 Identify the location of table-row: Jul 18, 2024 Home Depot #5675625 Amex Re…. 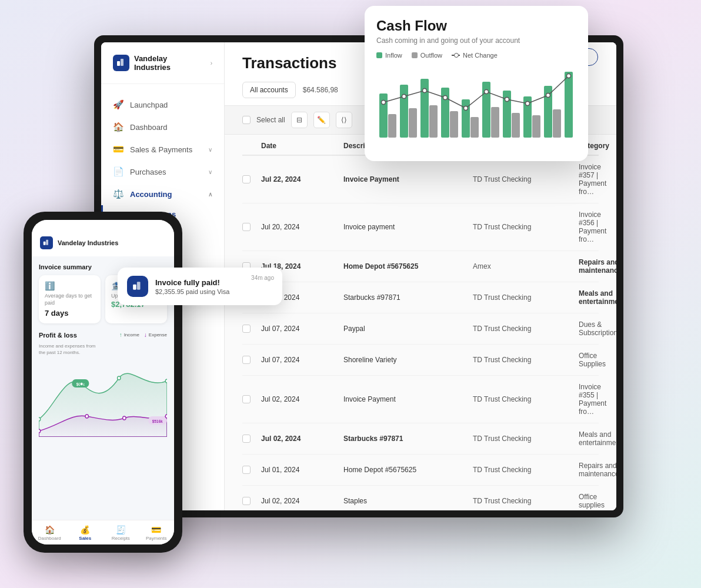
(420, 267).